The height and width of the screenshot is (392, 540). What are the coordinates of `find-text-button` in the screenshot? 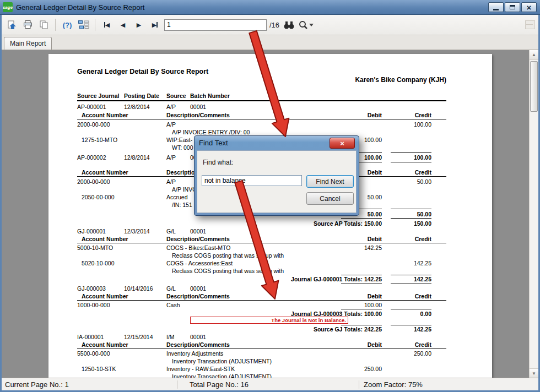 It's located at (289, 25).